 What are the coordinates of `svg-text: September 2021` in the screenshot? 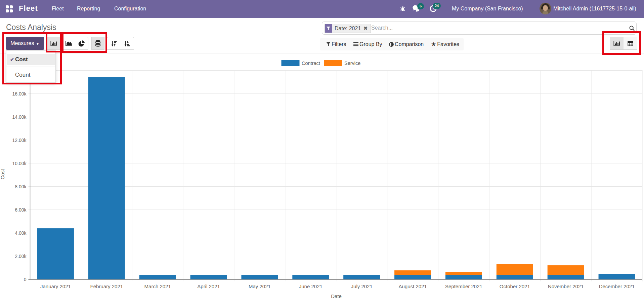 It's located at (464, 287).